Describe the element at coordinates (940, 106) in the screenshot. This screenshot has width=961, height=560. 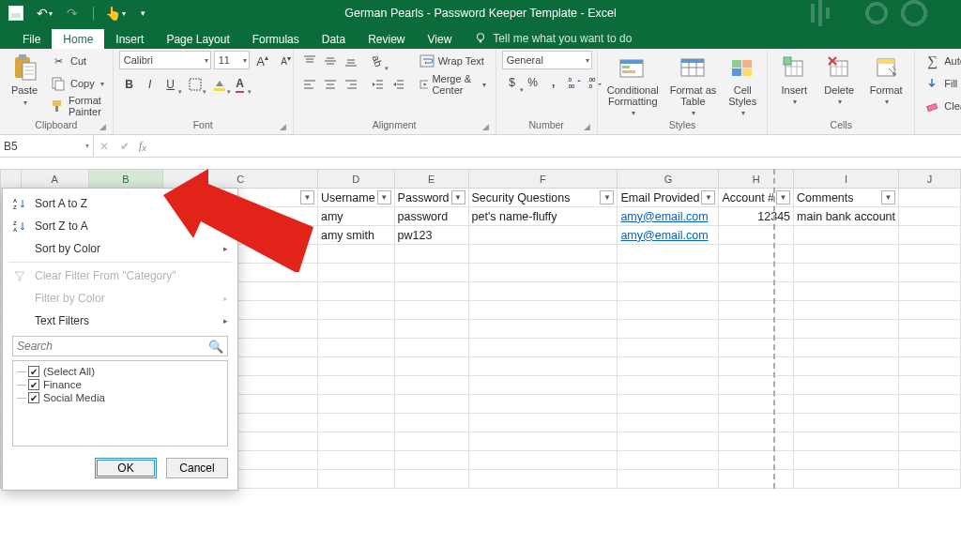
I see `clear-button: Clear▾` at that location.